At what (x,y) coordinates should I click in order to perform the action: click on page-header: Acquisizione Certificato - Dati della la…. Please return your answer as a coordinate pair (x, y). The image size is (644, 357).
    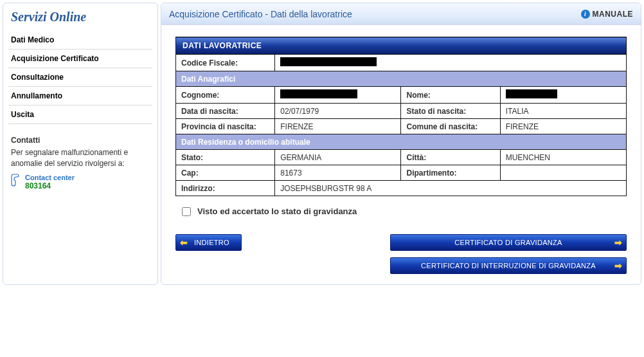
    Looking at the image, I should click on (401, 14).